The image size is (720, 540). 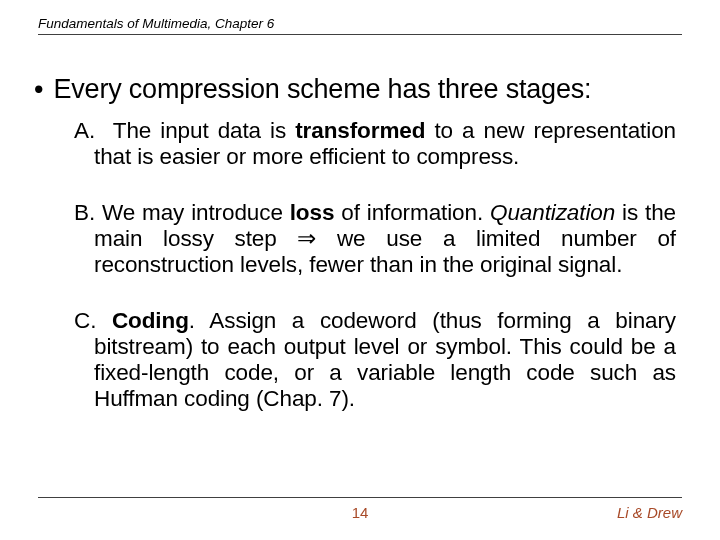 I want to click on label-b: B., so click(x=84, y=212).